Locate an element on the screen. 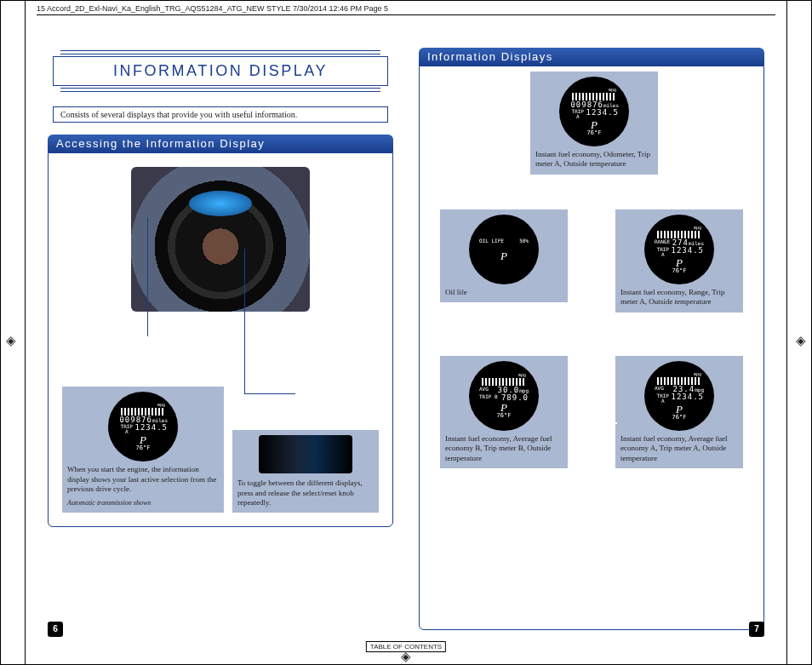 The width and height of the screenshot is (812, 665). callout-toggle: To toggle between the different displays… is located at coordinates (306, 472).